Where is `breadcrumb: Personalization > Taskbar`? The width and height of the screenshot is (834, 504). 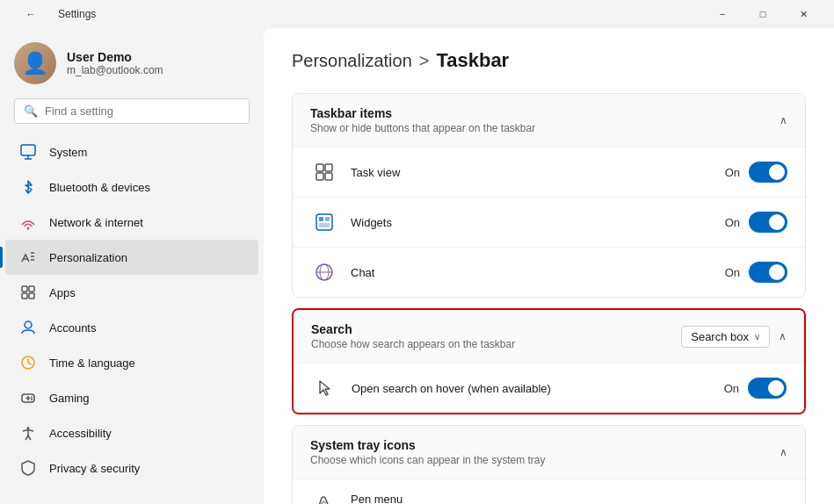
breadcrumb: Personalization > Taskbar is located at coordinates (548, 61).